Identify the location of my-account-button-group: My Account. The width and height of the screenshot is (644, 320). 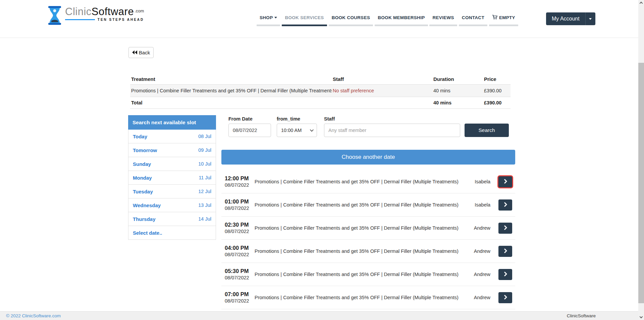
(571, 19).